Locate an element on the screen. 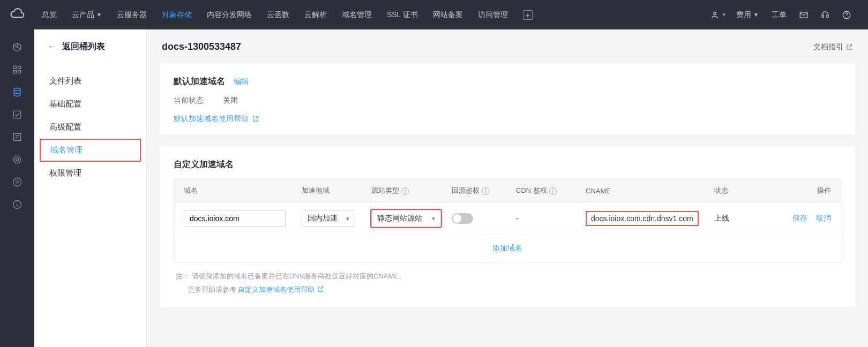 The width and height of the screenshot is (868, 347). cloud-logo is located at coordinates (17, 15).